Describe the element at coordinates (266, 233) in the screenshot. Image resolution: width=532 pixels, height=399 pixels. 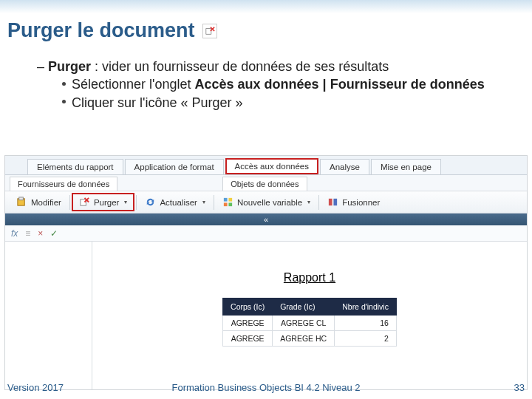
I see `formula-bar: fx ≡ × ✓` at that location.